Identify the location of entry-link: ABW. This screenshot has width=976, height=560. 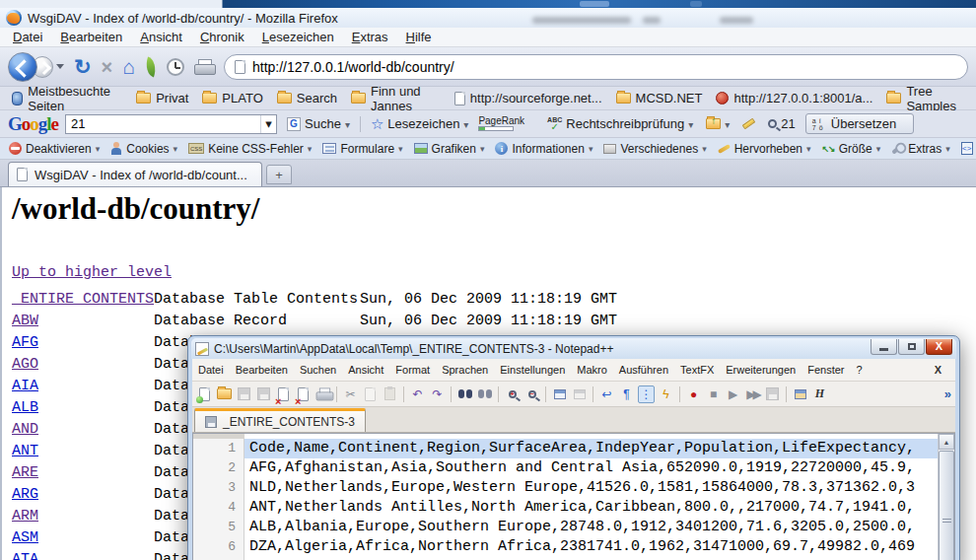
(83, 321).